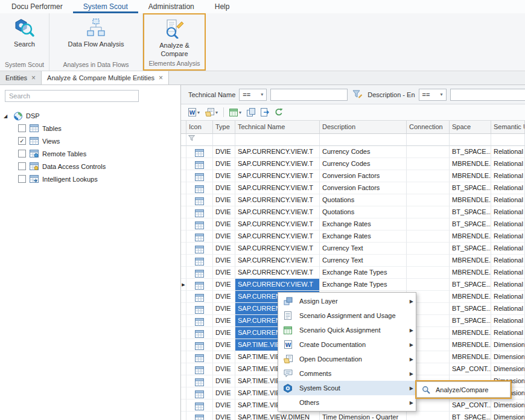  Describe the element at coordinates (353, 224) in the screenshot. I see `table-row: DVIESAP.CURRENCY.VIEW.TExchange RatesBT_…` at that location.